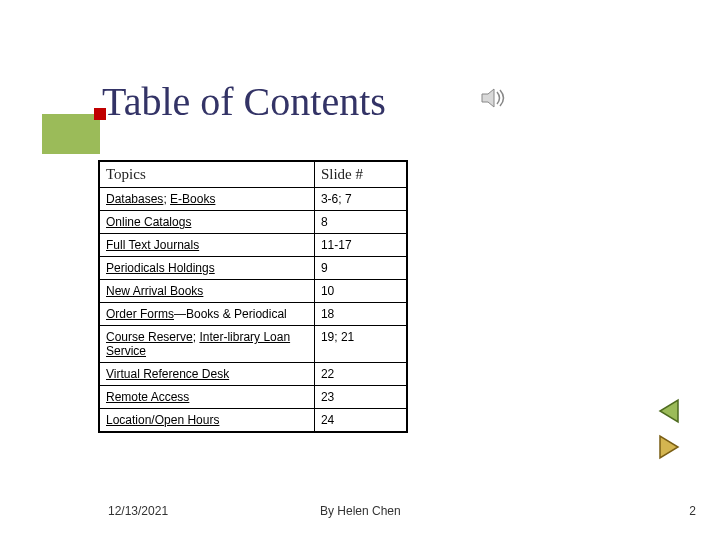  What do you see at coordinates (168, 374) in the screenshot?
I see `topic-link: Virtual Reference Desk` at bounding box center [168, 374].